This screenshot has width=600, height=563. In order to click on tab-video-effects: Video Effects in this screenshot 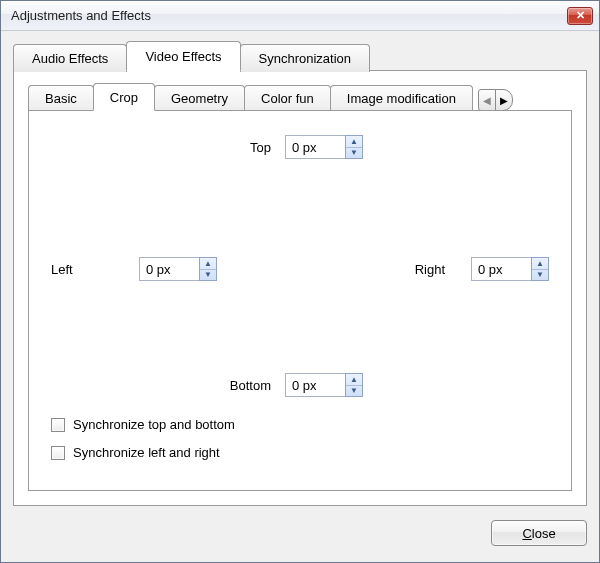, I will do `click(183, 56)`.